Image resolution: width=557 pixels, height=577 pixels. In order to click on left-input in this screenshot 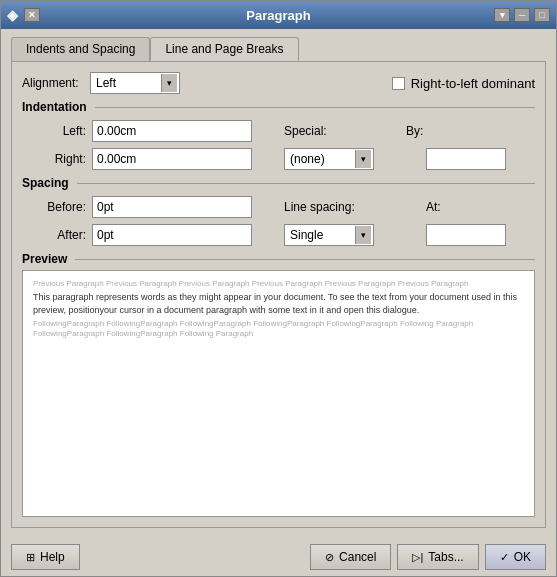, I will do `click(172, 131)`.